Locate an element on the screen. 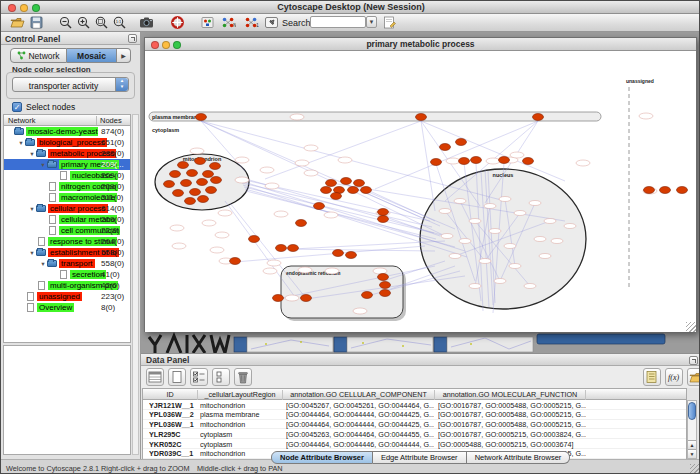  select-nodes-checkbox: ✓ is located at coordinates (17, 107).